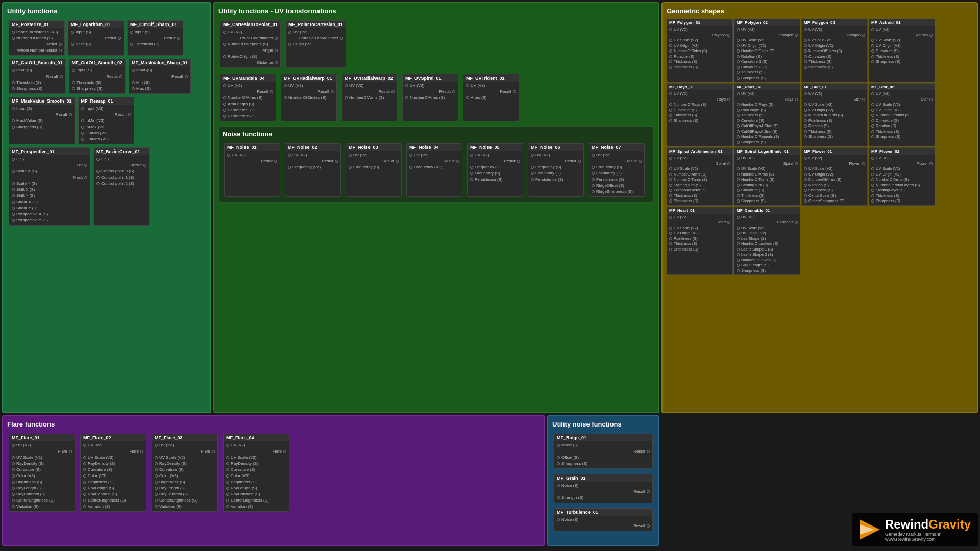  I want to click on node-row: NumberOfRays (S), so click(767, 105).